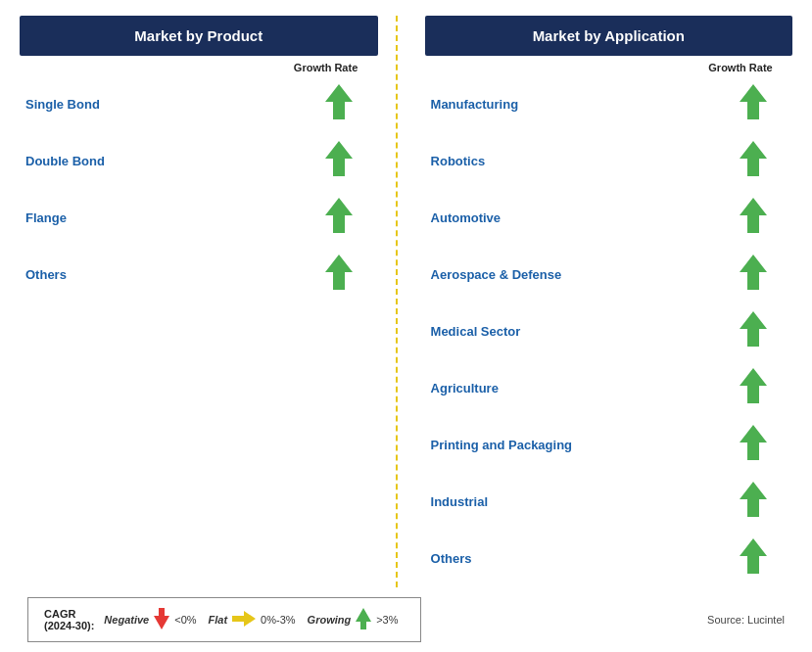 This screenshot has width=812, height=652. I want to click on legend-item-negative: Negative <0%, so click(150, 620).